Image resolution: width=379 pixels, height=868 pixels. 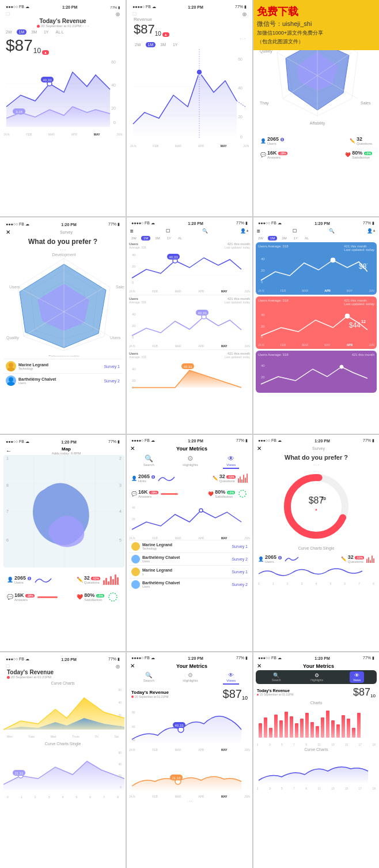 I want to click on svg-text: Entrepreneurship, so click(x=64, y=355).